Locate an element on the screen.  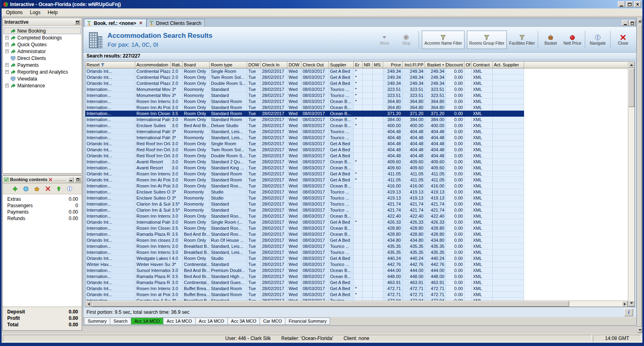
column-header-er: Er is located at coordinates (358, 65).